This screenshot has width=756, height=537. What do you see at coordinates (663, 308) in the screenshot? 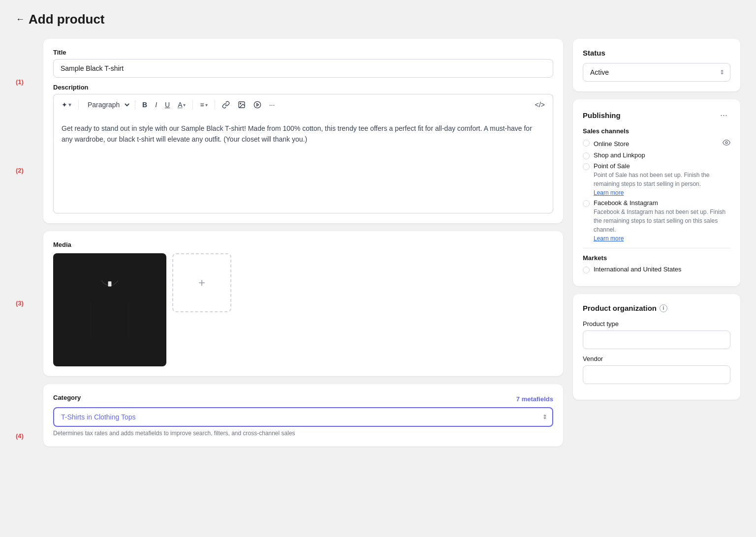
I see `product-org-info-icon: i` at bounding box center [663, 308].